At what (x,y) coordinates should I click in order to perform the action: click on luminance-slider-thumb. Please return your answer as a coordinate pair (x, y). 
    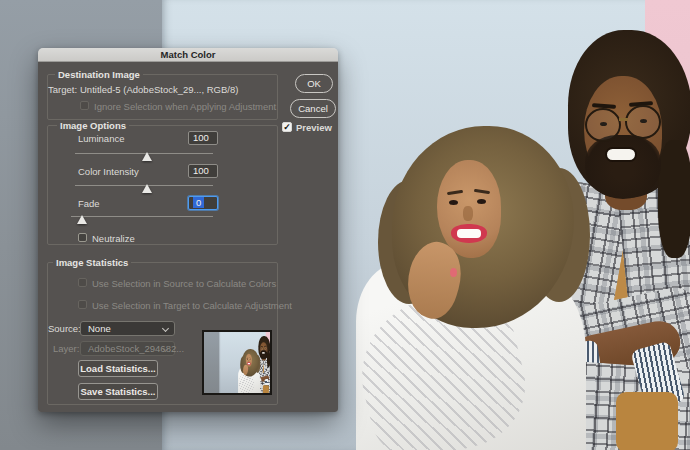
    Looking at the image, I should click on (147, 156).